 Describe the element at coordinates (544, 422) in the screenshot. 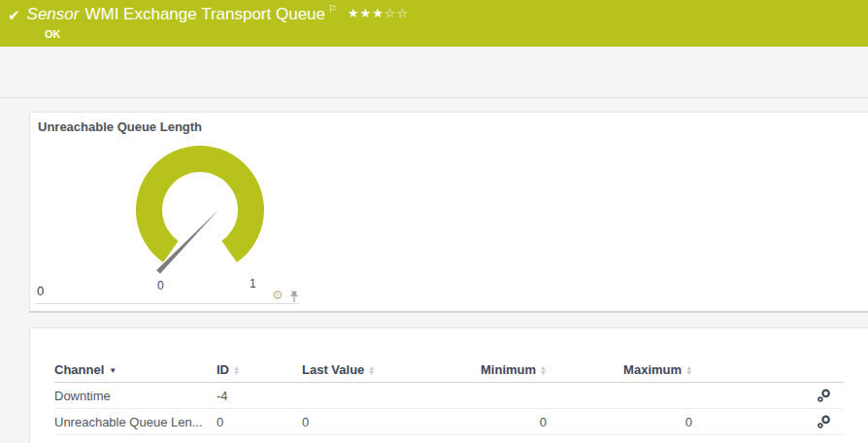

I see `channel-minimum: 0` at that location.